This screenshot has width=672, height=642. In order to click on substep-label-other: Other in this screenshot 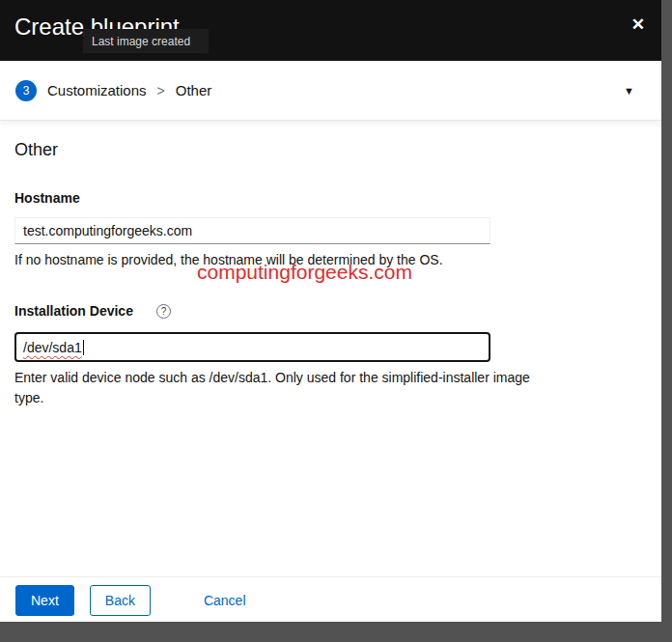, I will do `click(194, 91)`.